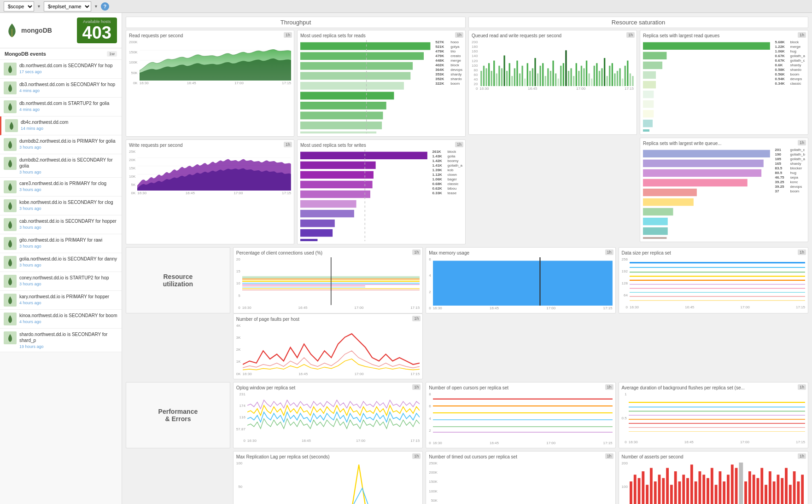 Image resolution: width=812 pixels, height=504 pixels. I want to click on read-rps-chart: 16:3016:4517:0017:15, so click(216, 63).